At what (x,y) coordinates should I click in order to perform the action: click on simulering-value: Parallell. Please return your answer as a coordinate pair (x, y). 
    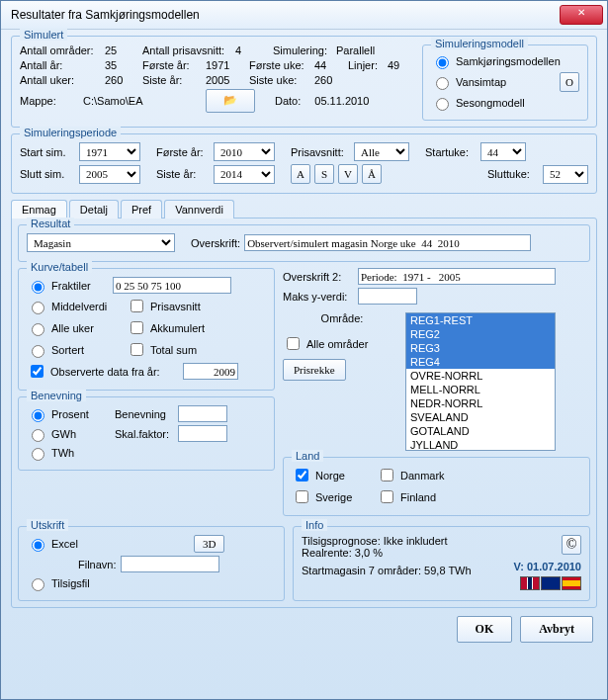
    Looking at the image, I should click on (356, 50).